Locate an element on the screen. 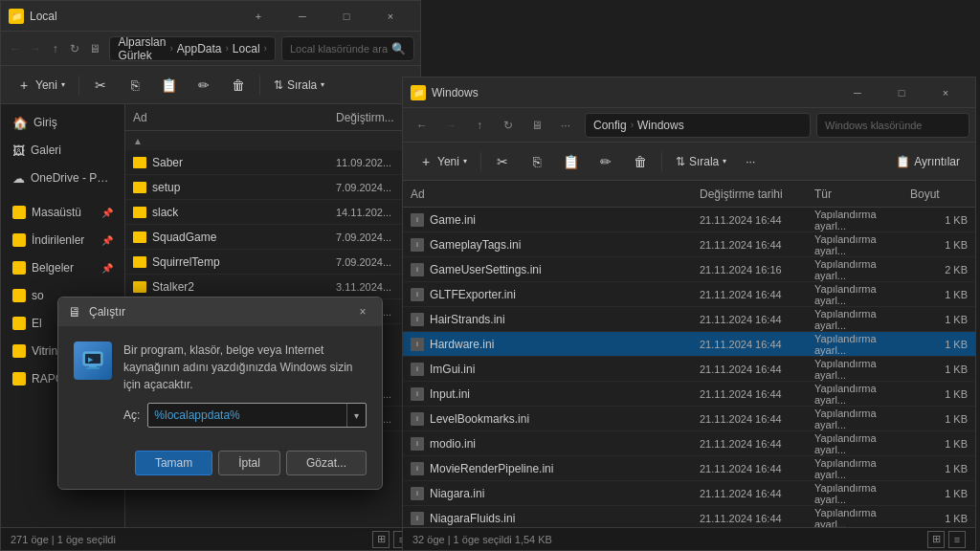 This screenshot has width=980, height=551. list-item: iHardware.ini 21.11.2024 16:44 Yapılandı… is located at coordinates (689, 344).